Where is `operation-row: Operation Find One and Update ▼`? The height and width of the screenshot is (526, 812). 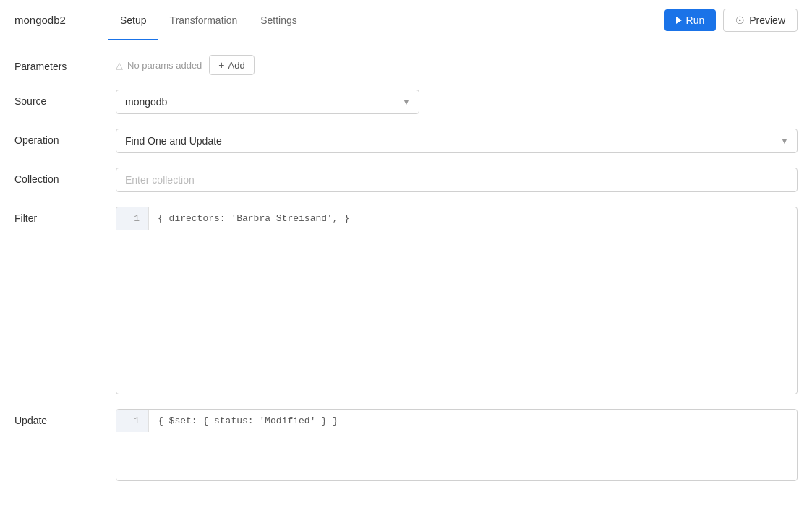 operation-row: Operation Find One and Update ▼ is located at coordinates (406, 141).